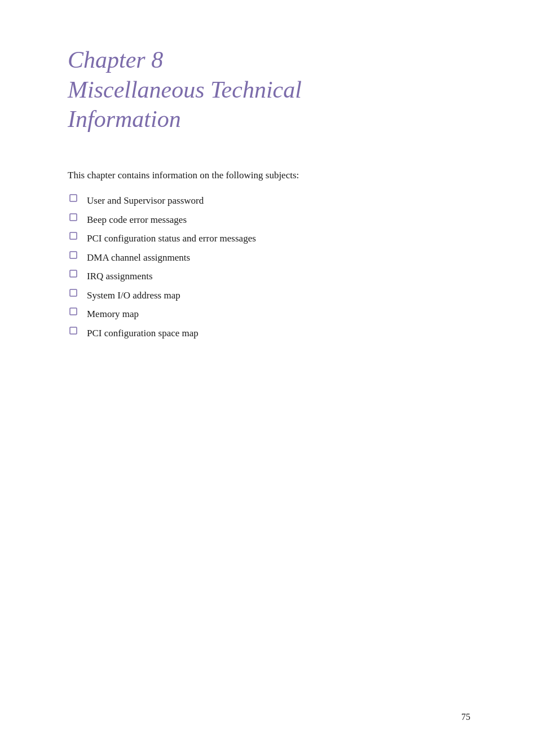 Image resolution: width=538 pixels, height=756 pixels. What do you see at coordinates (115, 60) in the screenshot?
I see `chapter-title-line1: Chapter 8` at bounding box center [115, 60].